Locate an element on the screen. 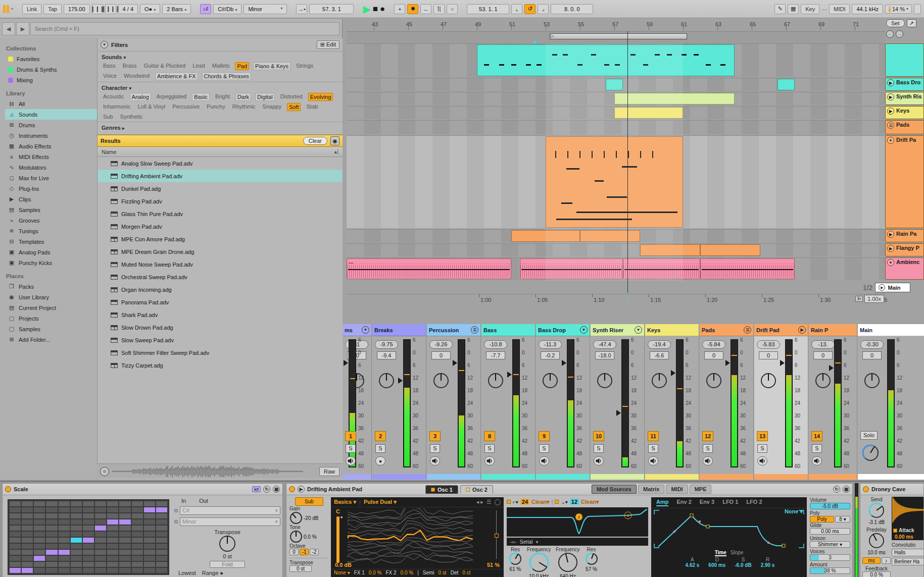 The width and height of the screenshot is (924, 577). record-button: ● is located at coordinates (382, 9).